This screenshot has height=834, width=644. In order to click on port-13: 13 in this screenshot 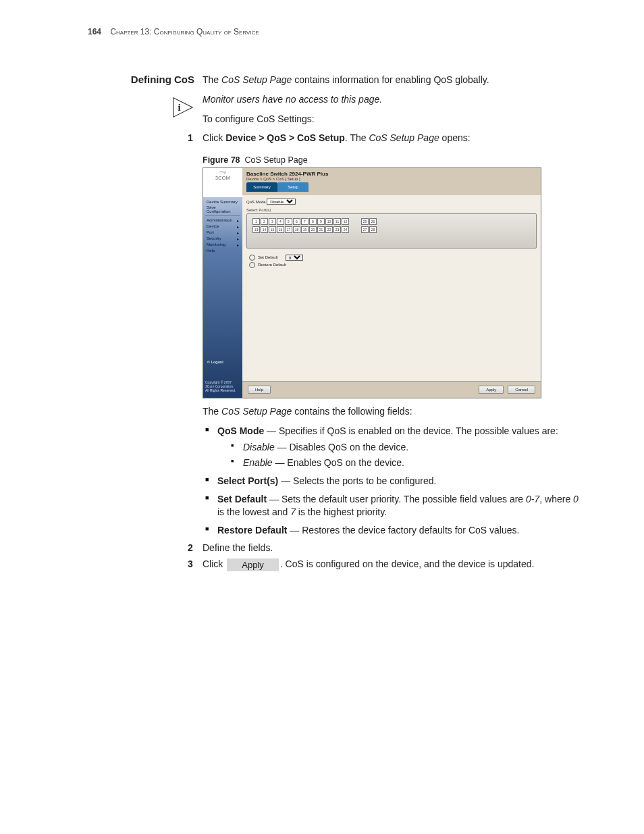, I will do `click(257, 230)`.